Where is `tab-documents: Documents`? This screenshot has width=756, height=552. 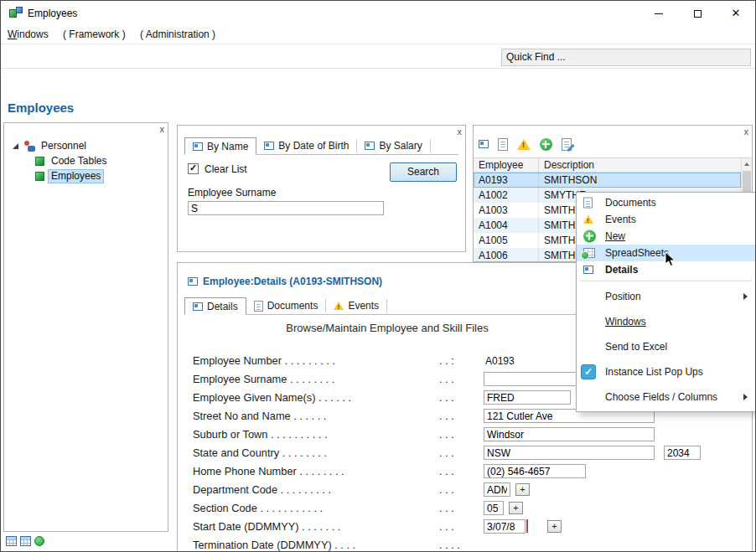 tab-documents: Documents is located at coordinates (287, 306).